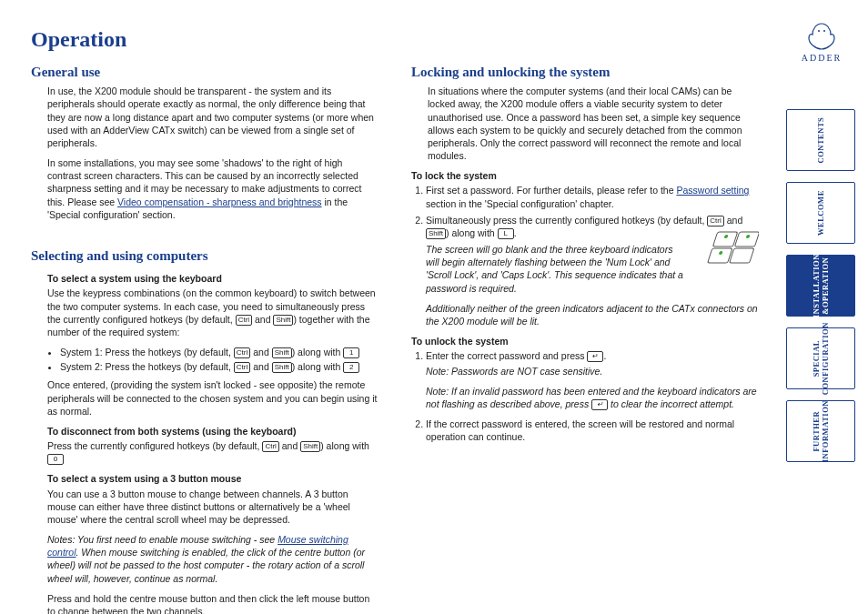 This screenshot has width=868, height=614. What do you see at coordinates (593, 124) in the screenshot?
I see `locking-p1: In situations where the computer systems…` at bounding box center [593, 124].